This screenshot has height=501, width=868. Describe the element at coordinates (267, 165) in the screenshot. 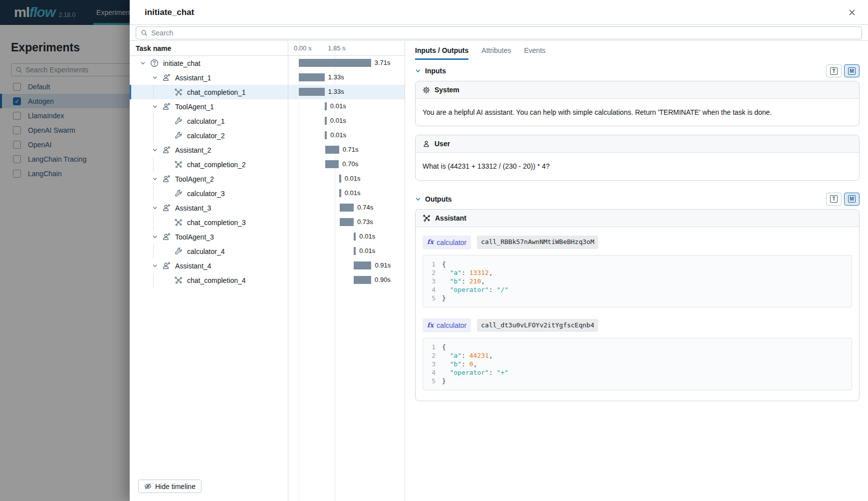

I see `tree-row-chat_completion_2: chat_completion_20.70s` at that location.